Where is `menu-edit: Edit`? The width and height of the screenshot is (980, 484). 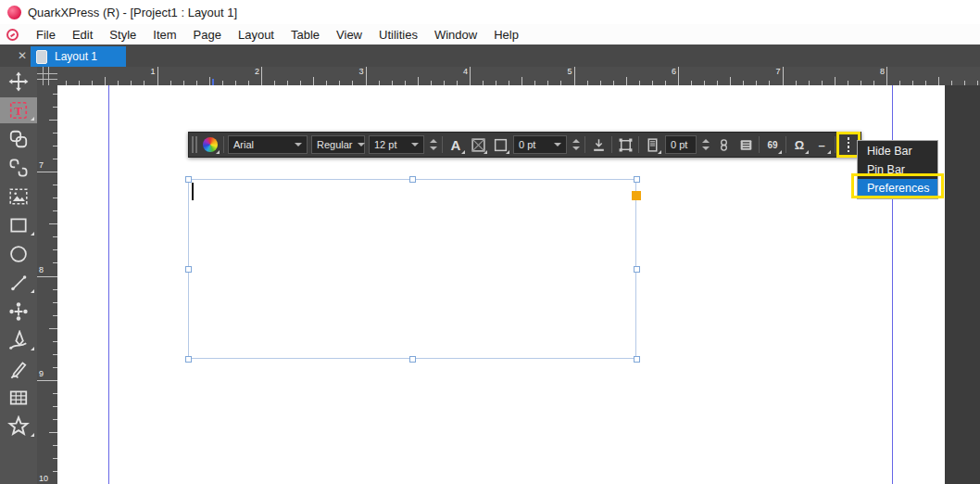
menu-edit: Edit is located at coordinates (82, 35).